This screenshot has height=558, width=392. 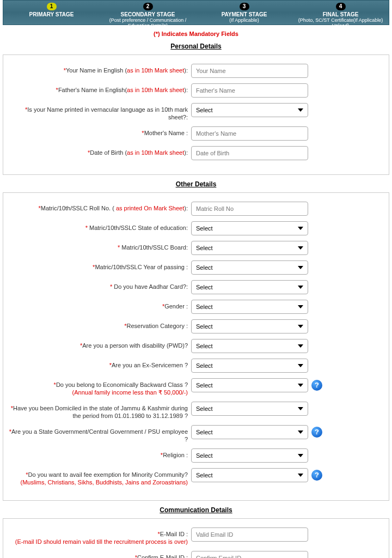 What do you see at coordinates (100, 364) in the screenshot?
I see `exservice-label: *Are you an Ex-Servicemen ?` at bounding box center [100, 364].